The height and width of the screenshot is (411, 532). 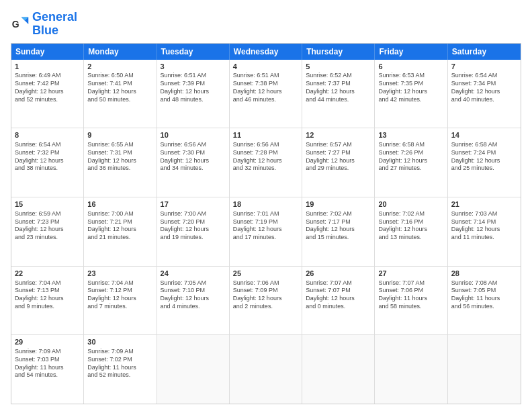 I want to click on day-13: 13Sunrise: 6:58 AM Sunset: 7:26 PM Dayli…, so click(x=411, y=163).